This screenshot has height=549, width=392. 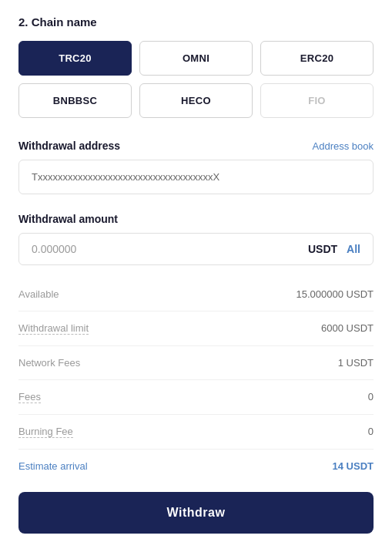 What do you see at coordinates (317, 100) in the screenshot?
I see `chain-btn-fio: FIO` at bounding box center [317, 100].